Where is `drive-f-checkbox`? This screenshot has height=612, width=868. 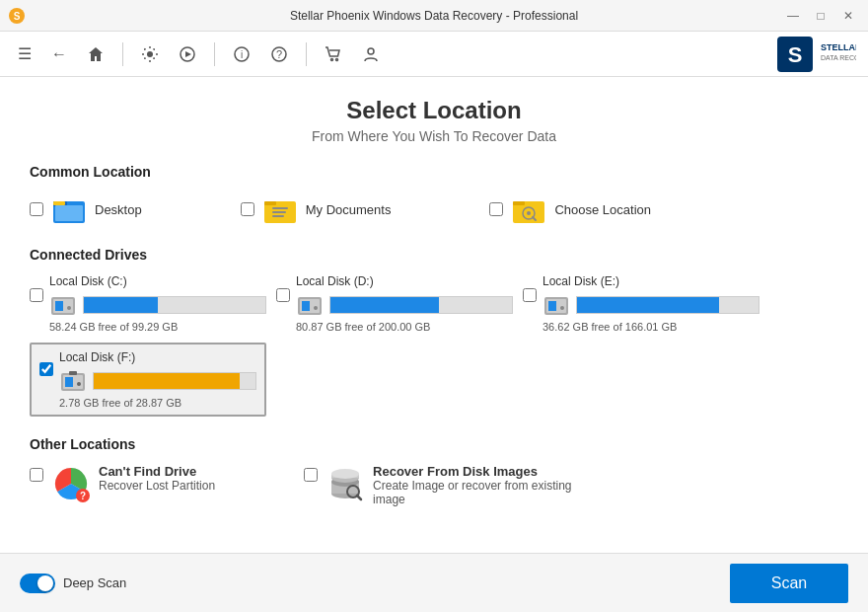
drive-f-checkbox is located at coordinates (46, 369).